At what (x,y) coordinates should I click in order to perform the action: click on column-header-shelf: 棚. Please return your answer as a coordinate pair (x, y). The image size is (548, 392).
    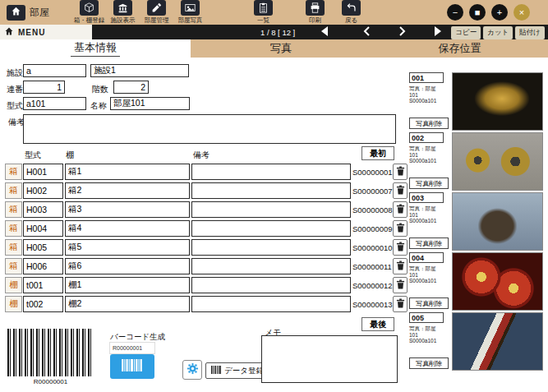
    Looking at the image, I should click on (70, 155).